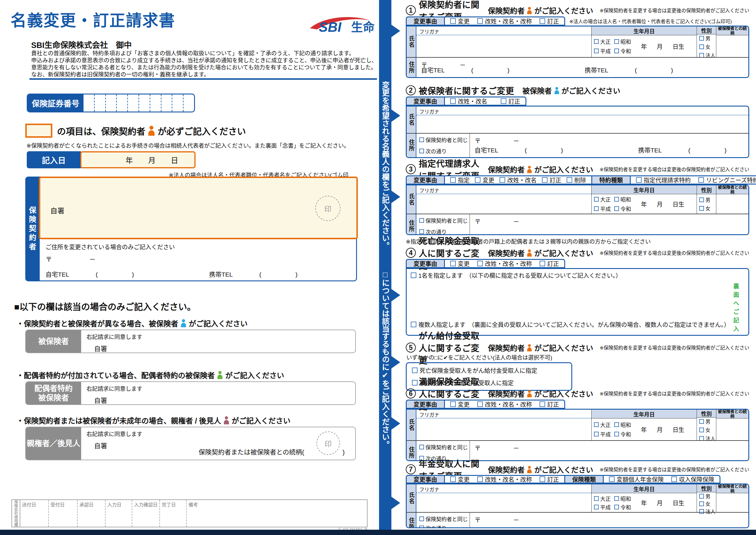 The image size is (756, 535). I want to click on office-col-verified: 入力確認日, so click(146, 513).